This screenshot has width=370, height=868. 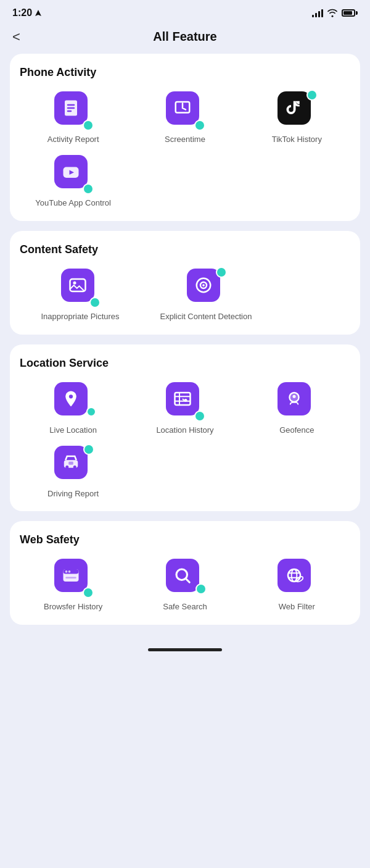 What do you see at coordinates (185, 37) in the screenshot?
I see `page-title: All Feature` at bounding box center [185, 37].